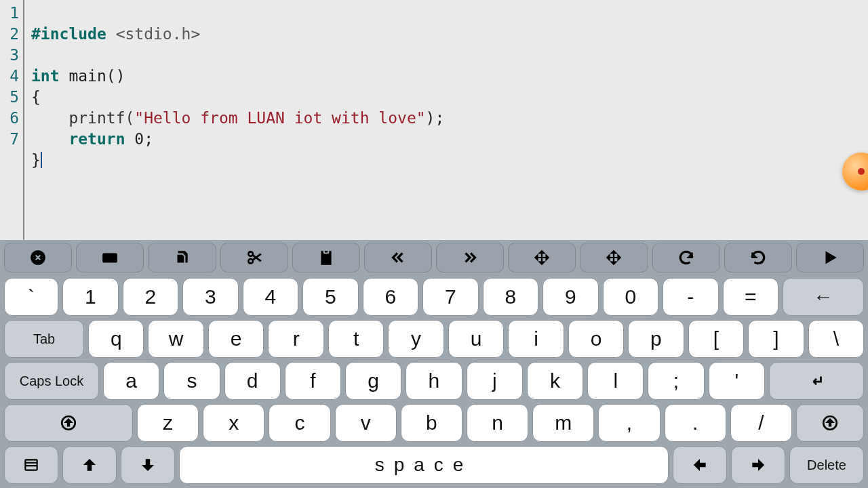  What do you see at coordinates (52, 381) in the screenshot?
I see `key-capslock: Caps Lock` at bounding box center [52, 381].